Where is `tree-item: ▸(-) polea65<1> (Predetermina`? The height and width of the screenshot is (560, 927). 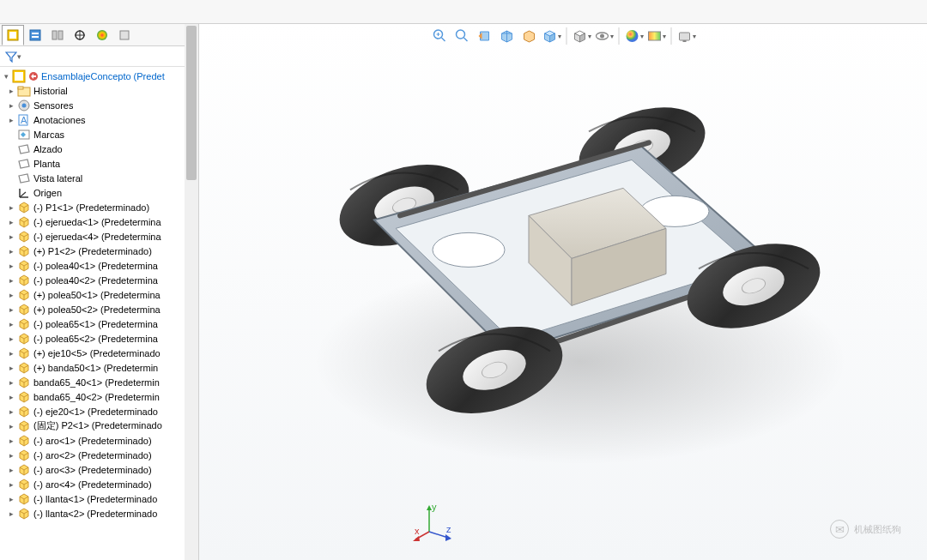
tree-item: ▸(-) polea65<1> (Predetermina is located at coordinates (100, 324).